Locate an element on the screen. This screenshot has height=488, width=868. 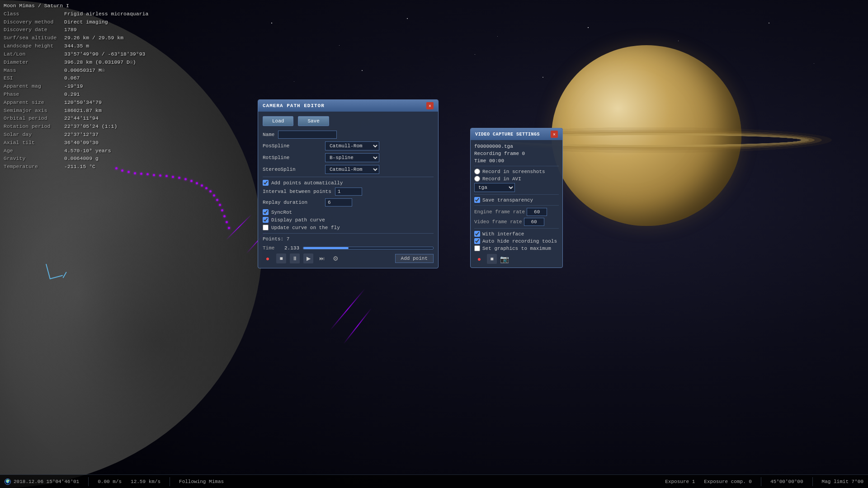
stereo-spline-select: Catmull-Rom B-spline Linear is located at coordinates (352, 169).